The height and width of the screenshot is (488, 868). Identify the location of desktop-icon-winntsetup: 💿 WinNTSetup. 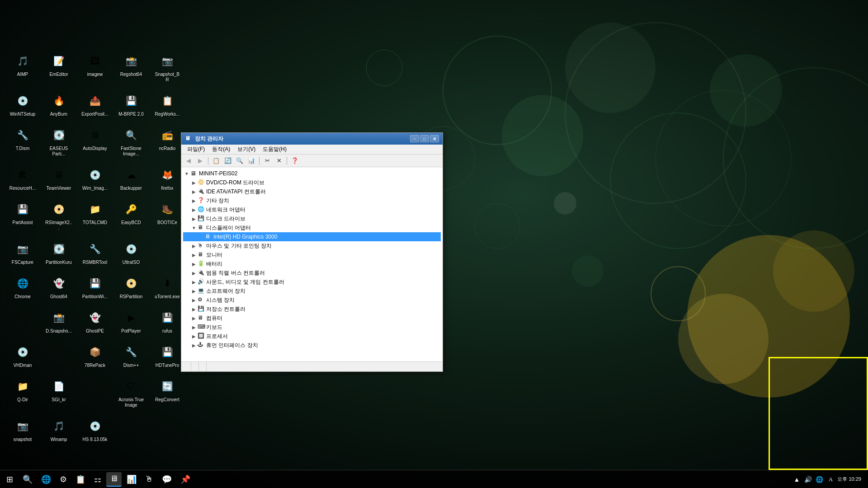
(23, 104).